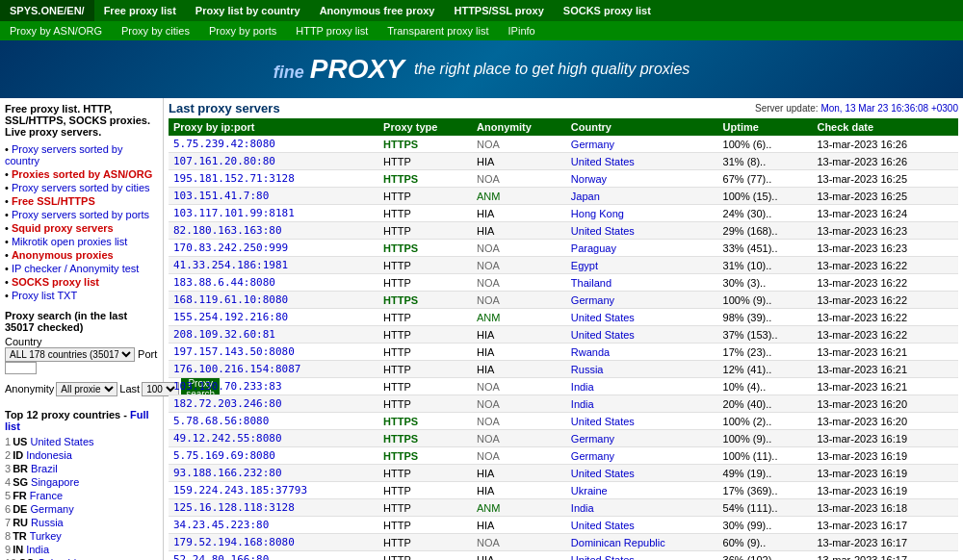 This screenshot has width=963, height=560. Describe the element at coordinates (642, 179) in the screenshot. I see `proxy-country: Norway` at that location.